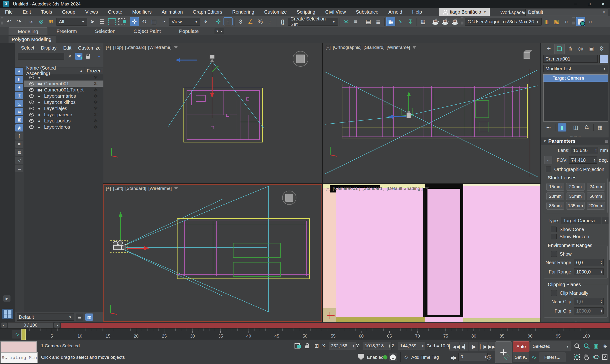  I want to click on set-keys-button: +⚿, so click(504, 352).